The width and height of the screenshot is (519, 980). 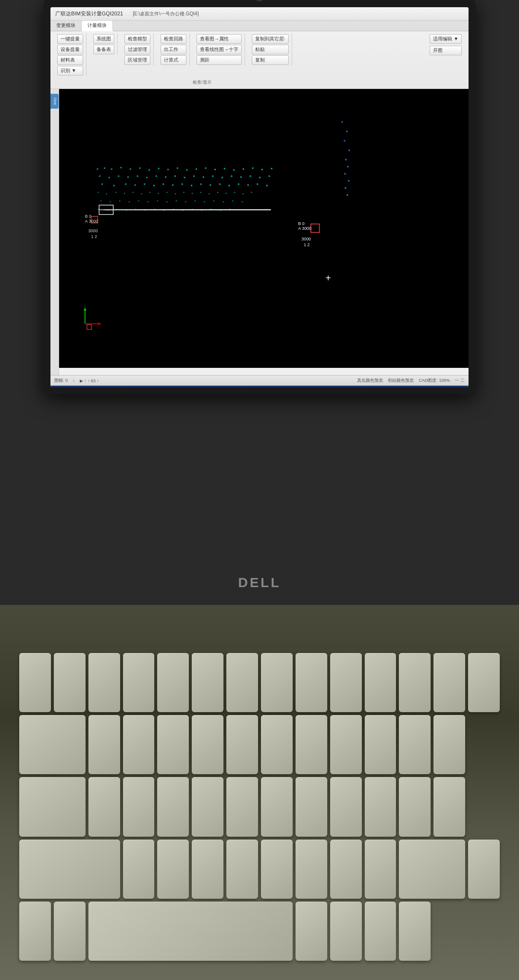 What do you see at coordinates (270, 50) in the screenshot?
I see `btn-paste: 粘贴` at bounding box center [270, 50].